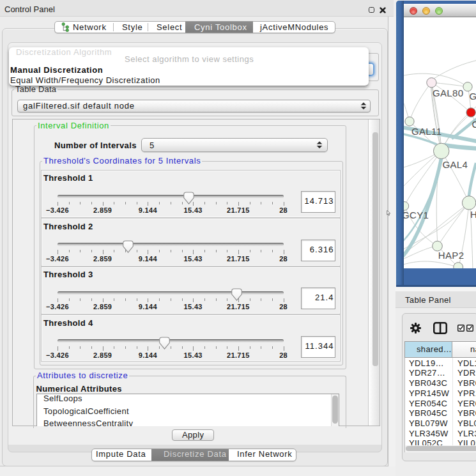  I want to click on svg-text: GAL4, so click(456, 165).